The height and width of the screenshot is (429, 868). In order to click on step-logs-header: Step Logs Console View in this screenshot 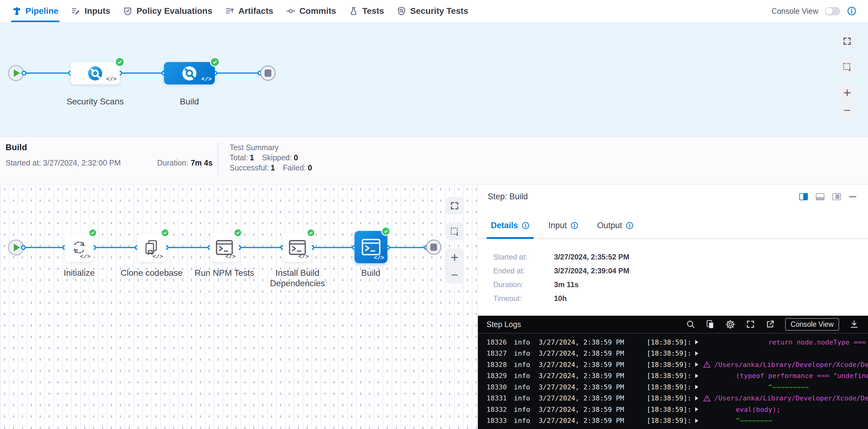, I will do `click(673, 325)`.